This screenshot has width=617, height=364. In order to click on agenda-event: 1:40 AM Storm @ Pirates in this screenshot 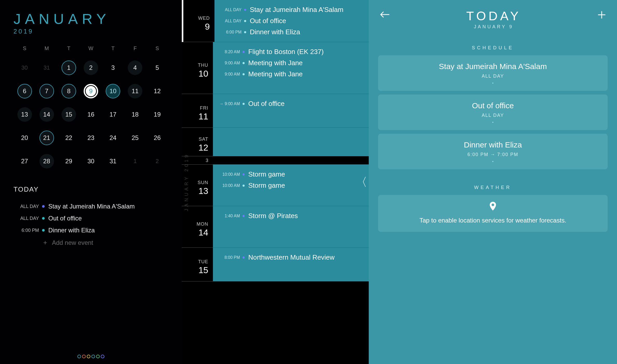, I will do `click(291, 216)`.